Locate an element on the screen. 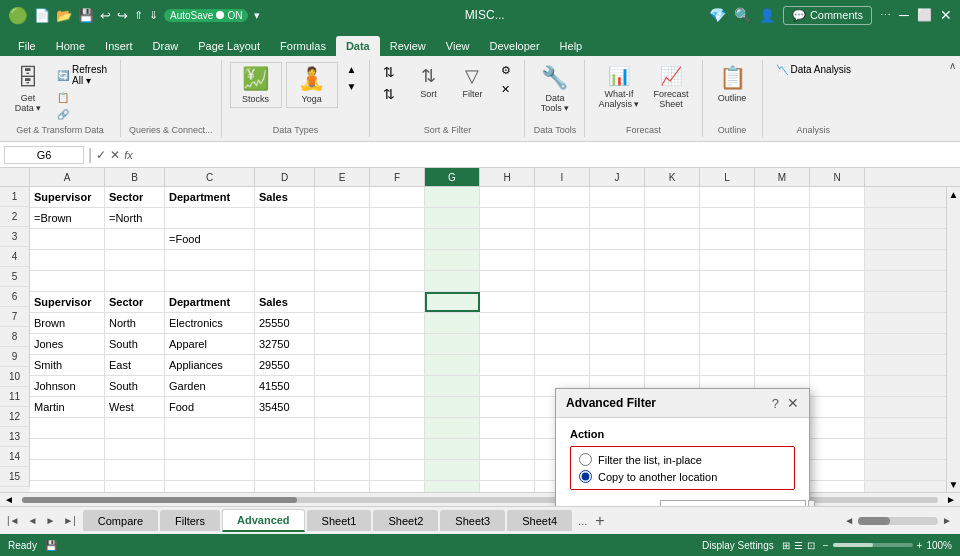 This screenshot has height=556, width=960. cell-i5 is located at coordinates (562, 281).